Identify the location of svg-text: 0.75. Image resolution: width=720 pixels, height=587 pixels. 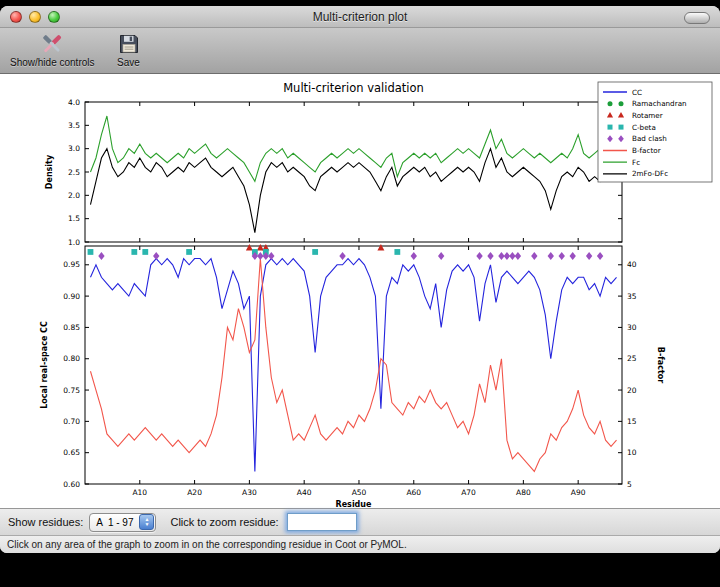
(72, 390).